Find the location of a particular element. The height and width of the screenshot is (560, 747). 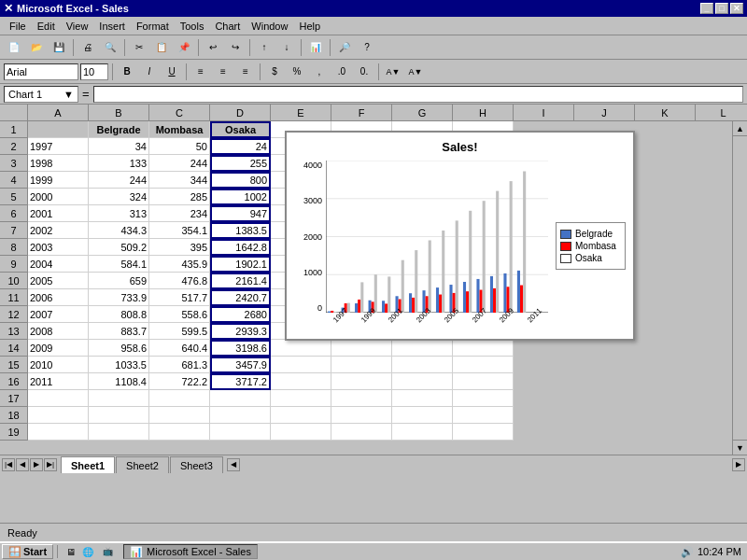

cell-b1: Belgrade is located at coordinates (120, 130).